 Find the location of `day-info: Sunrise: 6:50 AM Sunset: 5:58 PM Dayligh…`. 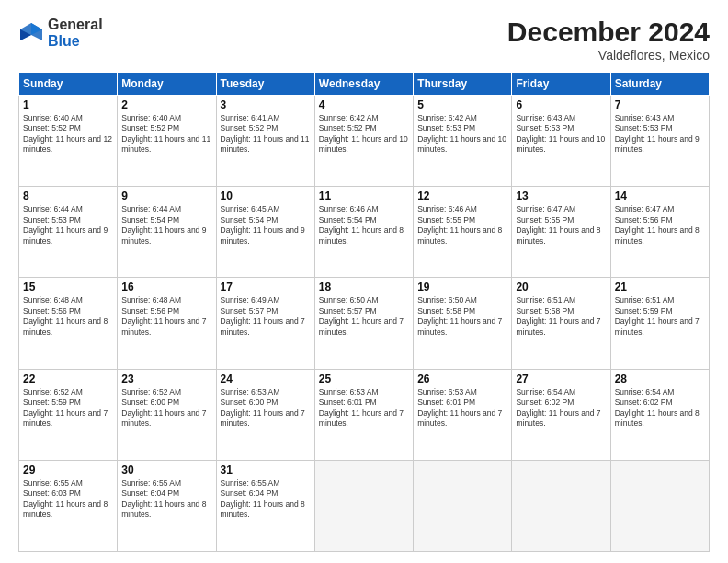

day-info: Sunrise: 6:50 AM Sunset: 5:58 PM Dayligh… is located at coordinates (462, 316).